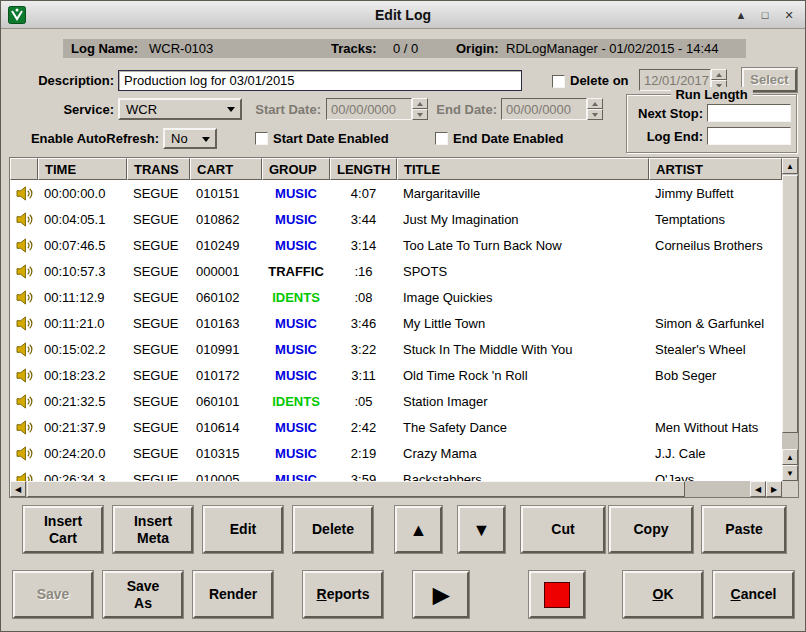 The height and width of the screenshot is (632, 806). Describe the element at coordinates (82, 169) in the screenshot. I see `column-header-time: TIME` at that location.